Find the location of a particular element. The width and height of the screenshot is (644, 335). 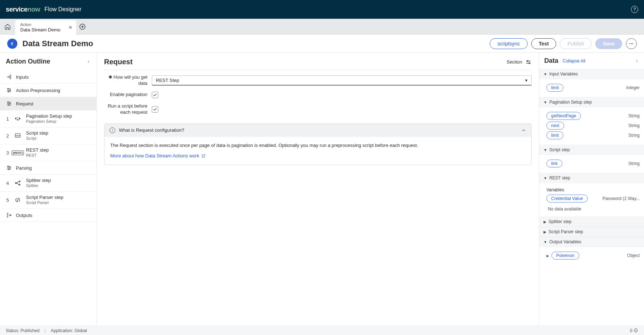

variable-pill: Pokemon is located at coordinates (565, 256).